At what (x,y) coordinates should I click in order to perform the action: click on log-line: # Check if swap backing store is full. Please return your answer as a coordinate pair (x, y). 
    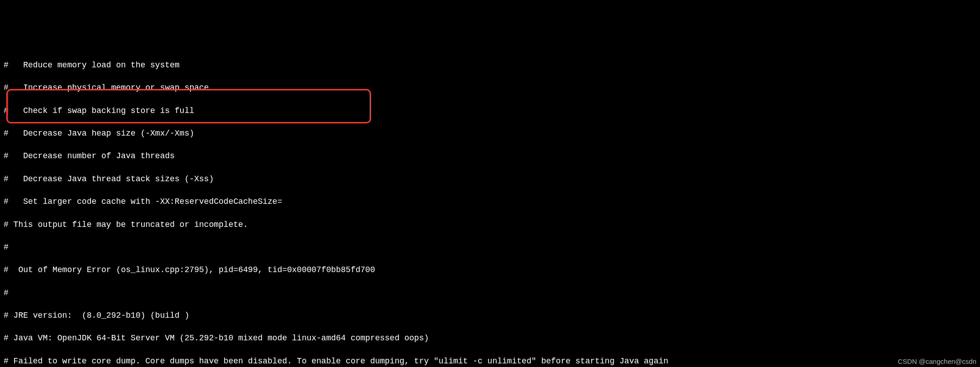
    Looking at the image, I should click on (490, 111).